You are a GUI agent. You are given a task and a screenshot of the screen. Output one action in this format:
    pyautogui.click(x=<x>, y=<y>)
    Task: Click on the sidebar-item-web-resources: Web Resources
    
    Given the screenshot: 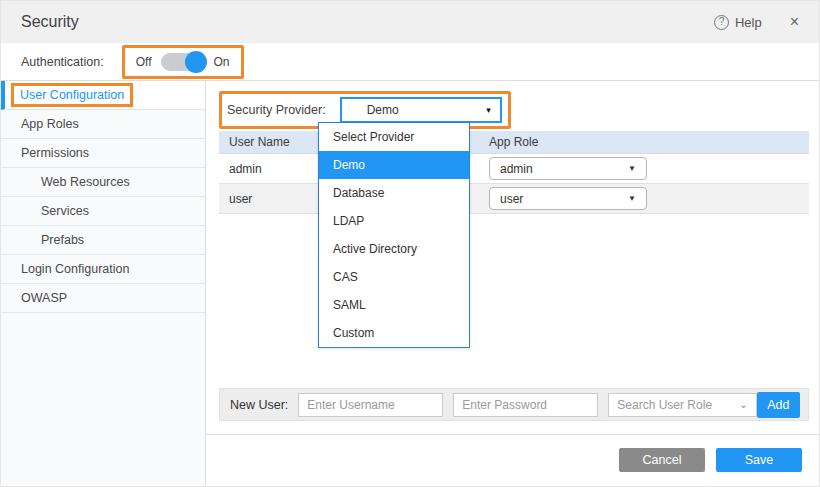 What is the action you would take?
    pyautogui.click(x=103, y=182)
    